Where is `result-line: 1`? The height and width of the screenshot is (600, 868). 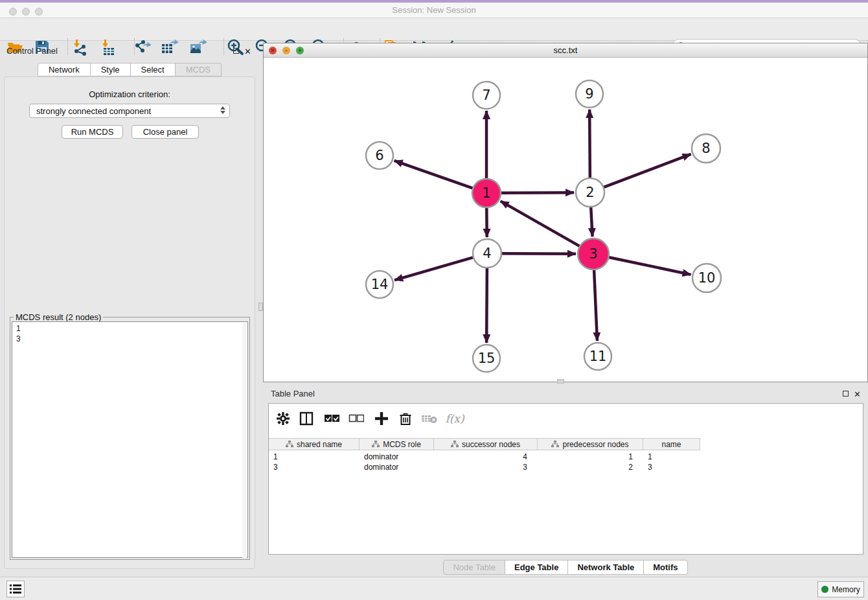 result-line: 1 is located at coordinates (132, 329).